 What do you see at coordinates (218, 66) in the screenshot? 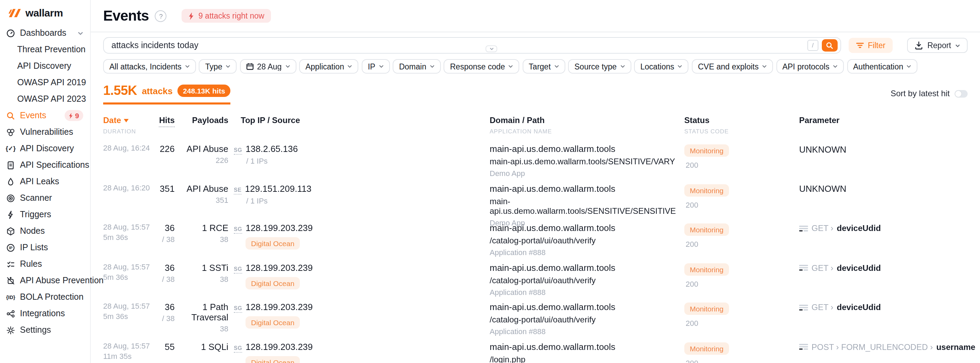
I see `filter-chip: Type` at bounding box center [218, 66].